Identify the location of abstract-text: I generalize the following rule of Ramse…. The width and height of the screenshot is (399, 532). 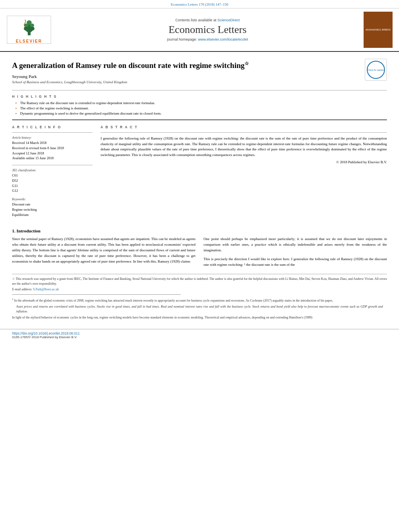
(244, 147).